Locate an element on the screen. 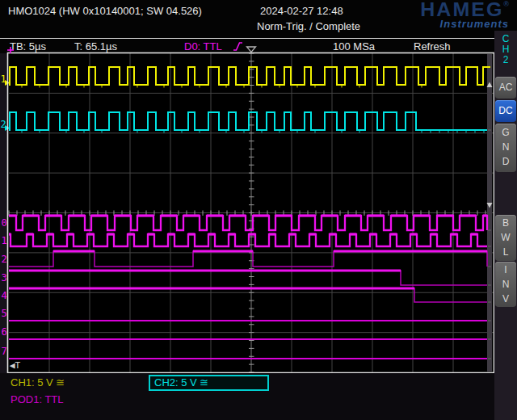 This screenshot has height=420, width=517. svg-text: 6 is located at coordinates (5, 332).